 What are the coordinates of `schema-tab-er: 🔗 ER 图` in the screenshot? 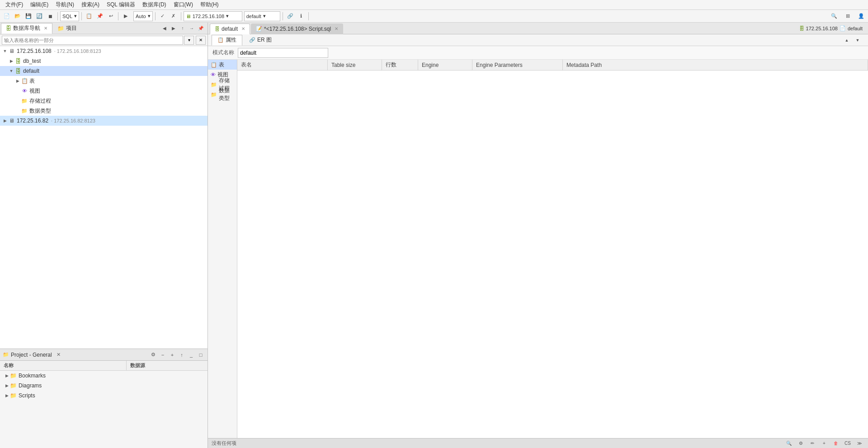 It's located at (260, 40).